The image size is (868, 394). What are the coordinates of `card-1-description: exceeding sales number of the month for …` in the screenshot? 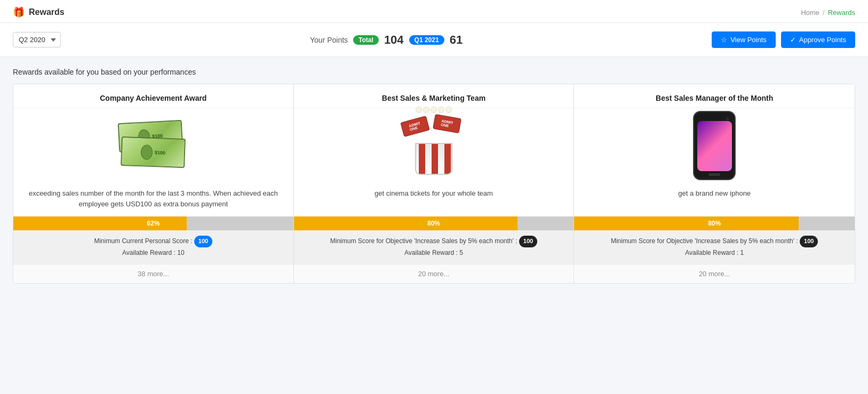 It's located at (154, 199).